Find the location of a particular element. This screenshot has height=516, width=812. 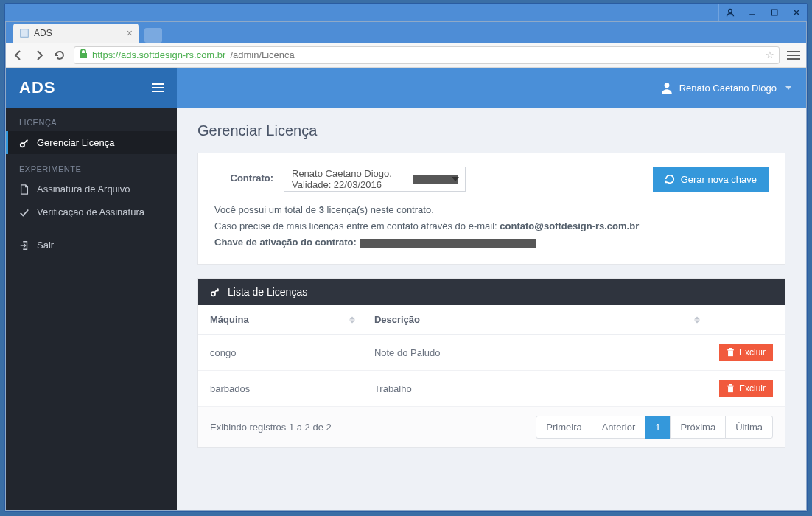

sidebar-item-sair: Sair is located at coordinates (91, 245).